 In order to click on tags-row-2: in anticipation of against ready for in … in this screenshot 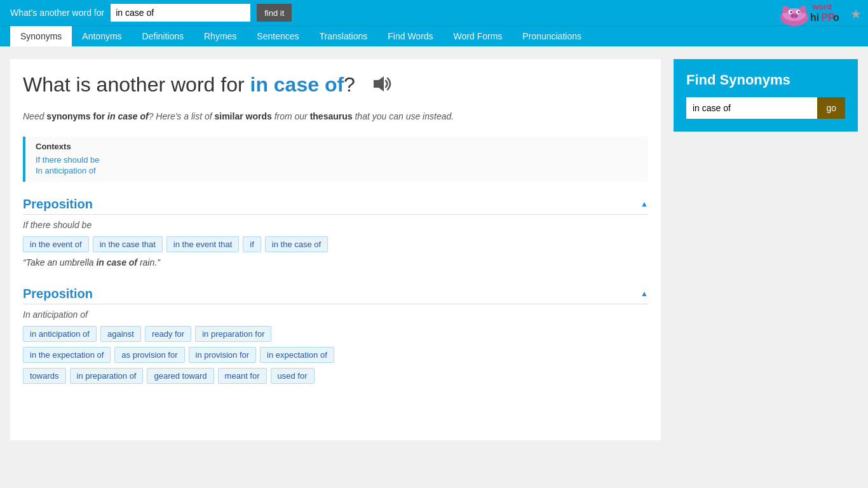, I will do `click(336, 334)`.